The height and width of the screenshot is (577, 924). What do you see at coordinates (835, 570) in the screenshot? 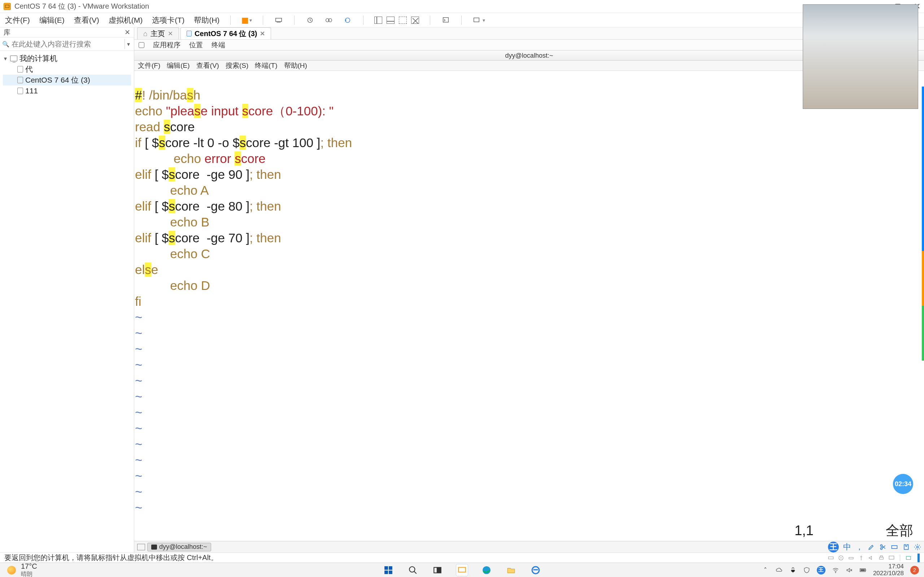
I see `wifi-icon` at bounding box center [835, 570].